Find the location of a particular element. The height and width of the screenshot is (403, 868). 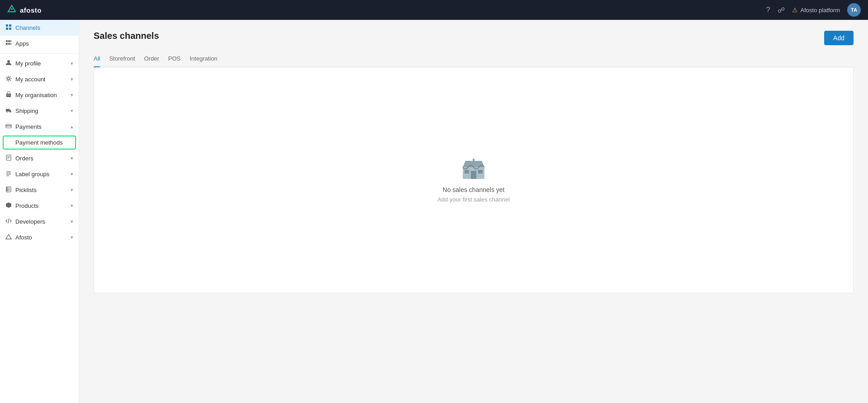

logo-text: afosto is located at coordinates (31, 10).